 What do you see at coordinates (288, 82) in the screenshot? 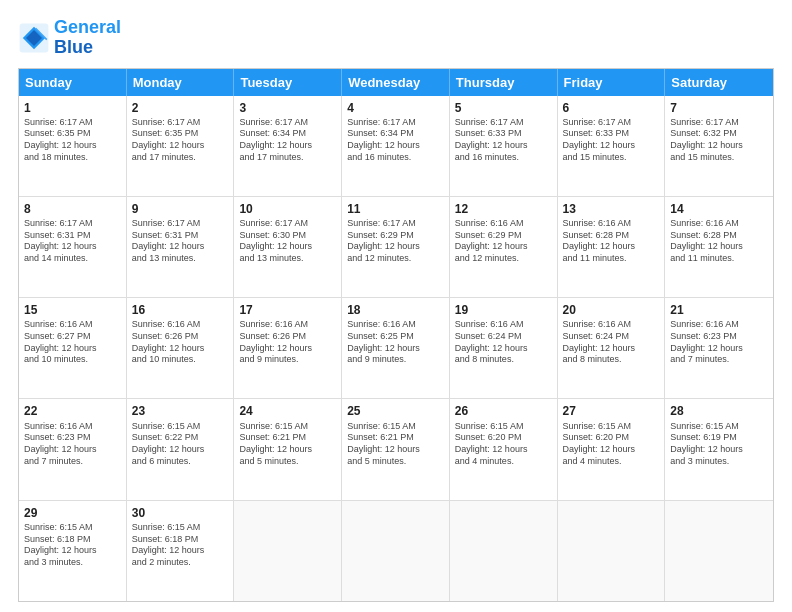
I see `header-tuesday: Tuesday` at bounding box center [288, 82].